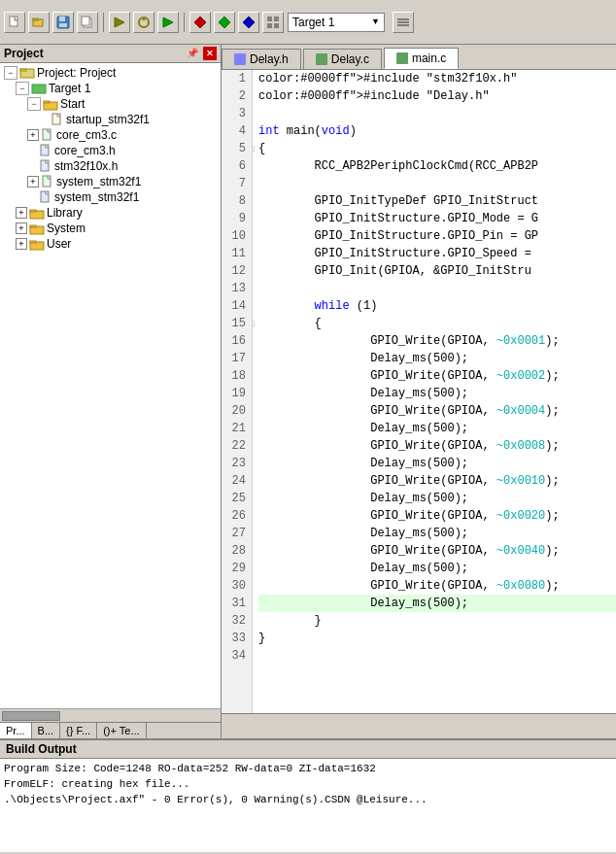 This screenshot has width=616, height=854. Describe the element at coordinates (437, 271) in the screenshot. I see `code-line-12: GPIO_Init(GPIOA, &GPIO_InitStru` at that location.